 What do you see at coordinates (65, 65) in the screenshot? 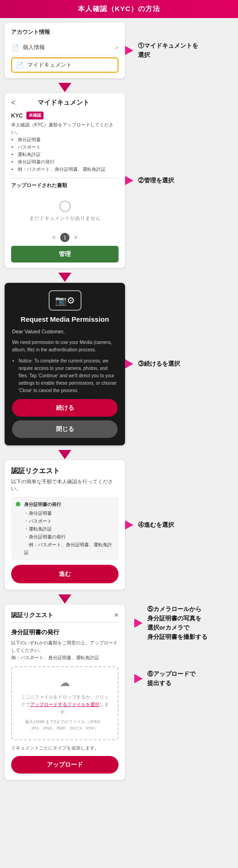
I see `my-document-item: 📄 マイドキュメント` at bounding box center [65, 65].